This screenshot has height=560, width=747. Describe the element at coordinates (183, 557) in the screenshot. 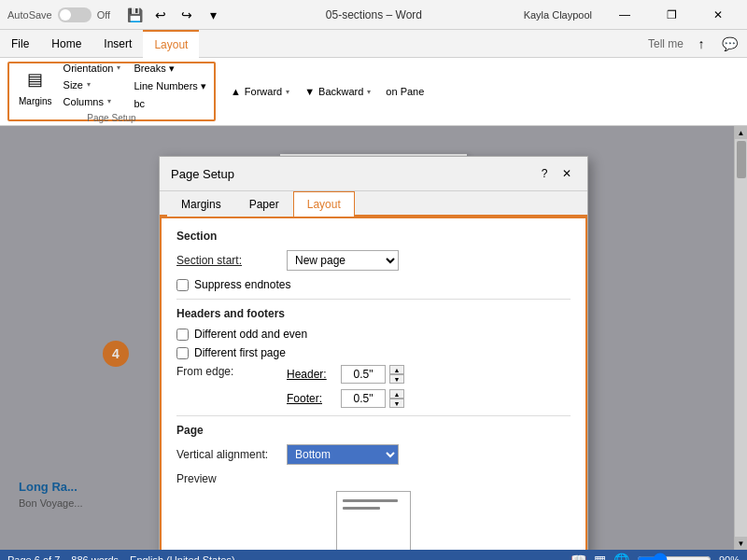

I see `language: English (United States)` at that location.